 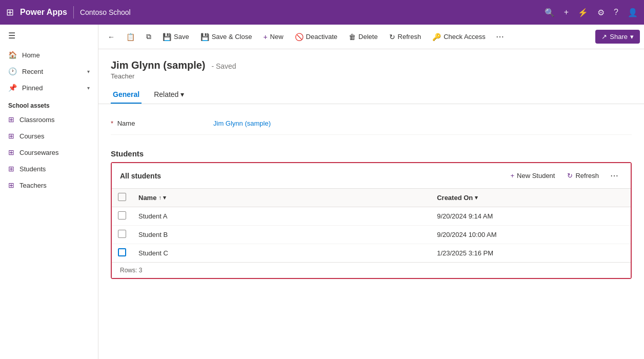 What do you see at coordinates (281, 253) in the screenshot?
I see `row-name-student-c: Student C` at bounding box center [281, 253].